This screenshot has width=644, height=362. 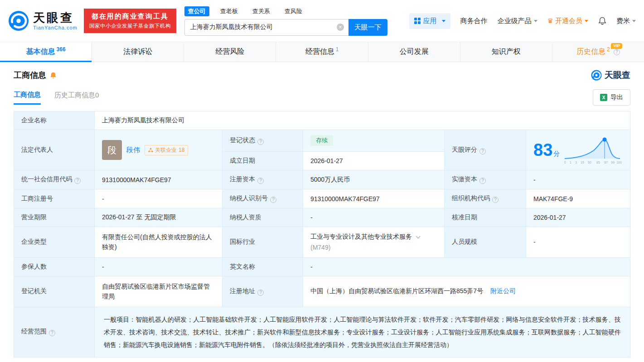 I want to click on english-name-label: 英文名称, so click(x=263, y=266).